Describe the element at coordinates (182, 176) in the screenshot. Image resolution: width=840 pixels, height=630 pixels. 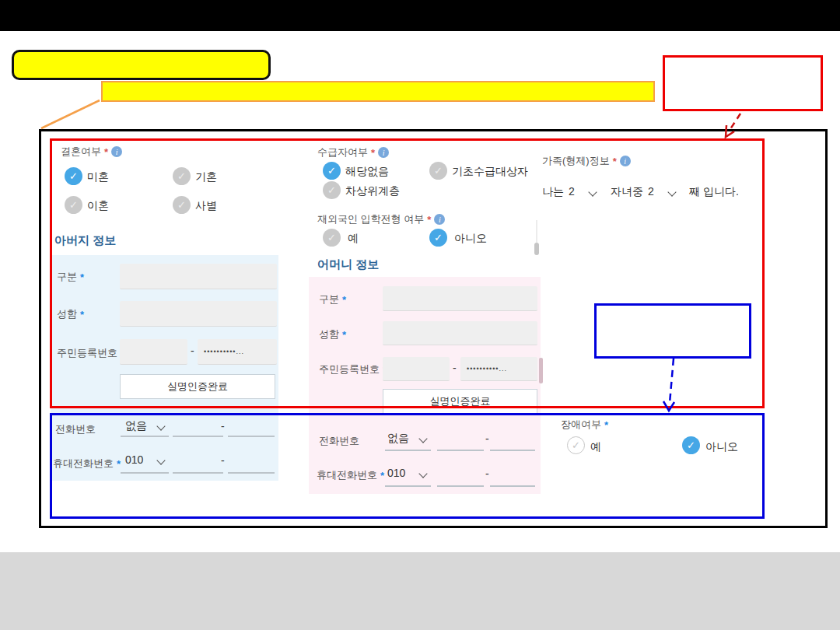
I see `radio-marriage-married: ✓` at that location.